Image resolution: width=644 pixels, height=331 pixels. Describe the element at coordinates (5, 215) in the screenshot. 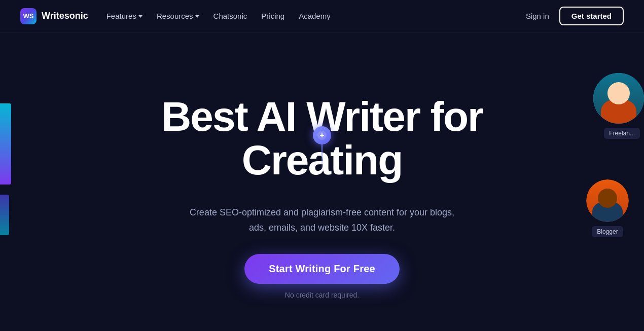

I see `left-decoration-bar-bottom` at that location.